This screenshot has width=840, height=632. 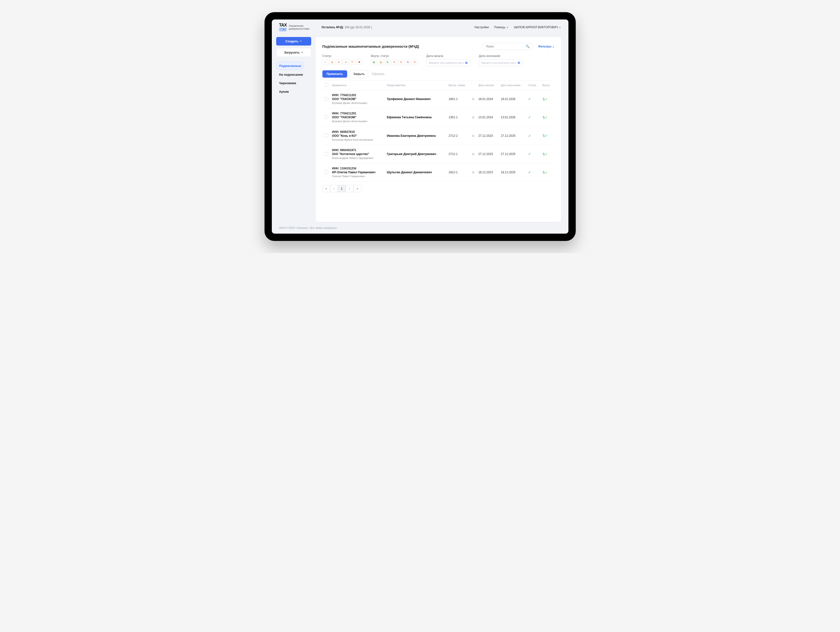 What do you see at coordinates (415, 136) in the screenshot?
I see `cell-repr: Иванова Екатерина Дмитриевна` at bounding box center [415, 136].